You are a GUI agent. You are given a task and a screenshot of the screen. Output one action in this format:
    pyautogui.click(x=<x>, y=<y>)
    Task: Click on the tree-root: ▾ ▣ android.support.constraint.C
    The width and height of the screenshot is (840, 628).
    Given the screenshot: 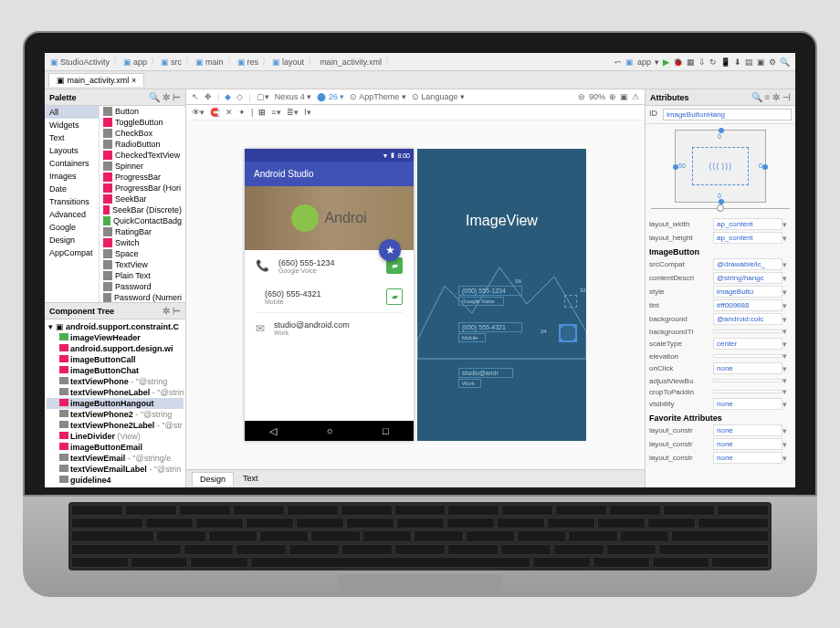 What is the action you would take?
    pyautogui.click(x=115, y=327)
    